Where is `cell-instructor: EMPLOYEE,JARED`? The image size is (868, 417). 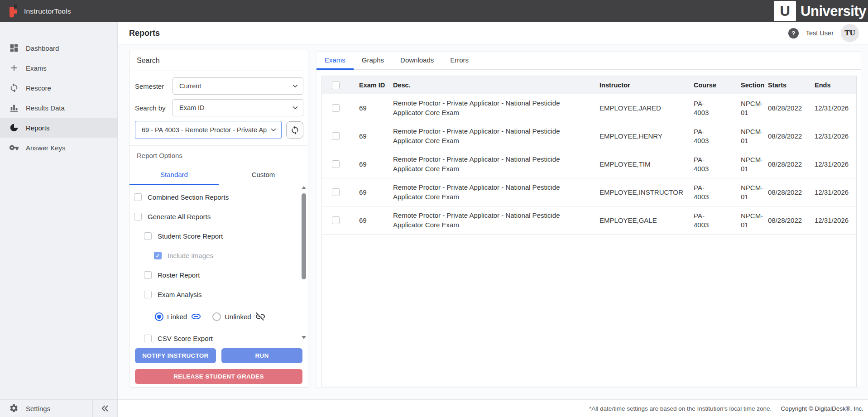
cell-instructor: EMPLOYEE,JARED is located at coordinates (639, 108).